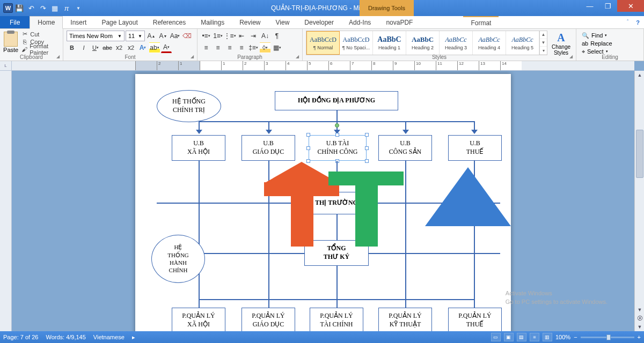  What do you see at coordinates (96, 36) in the screenshot?
I see `font-name-combo: Times New Rom▼` at bounding box center [96, 36].